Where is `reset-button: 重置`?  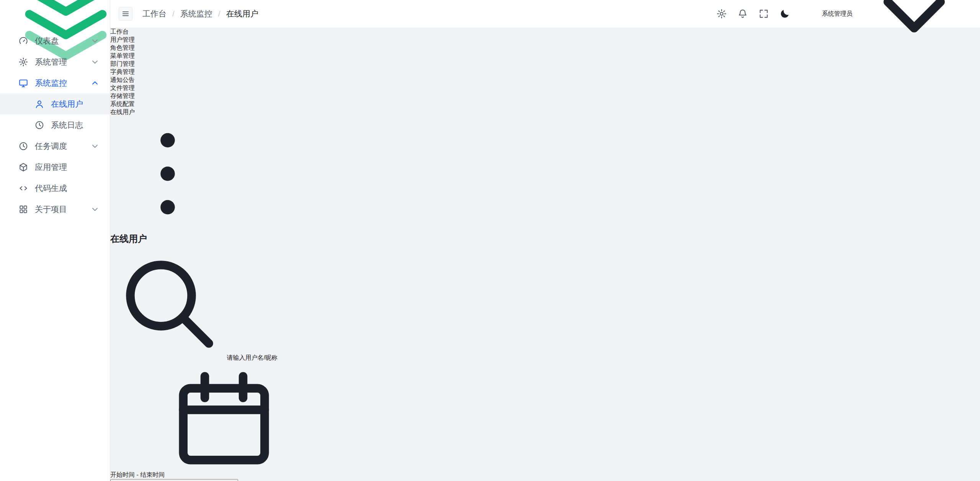
reset-button: 重置 is located at coordinates (174, 480).